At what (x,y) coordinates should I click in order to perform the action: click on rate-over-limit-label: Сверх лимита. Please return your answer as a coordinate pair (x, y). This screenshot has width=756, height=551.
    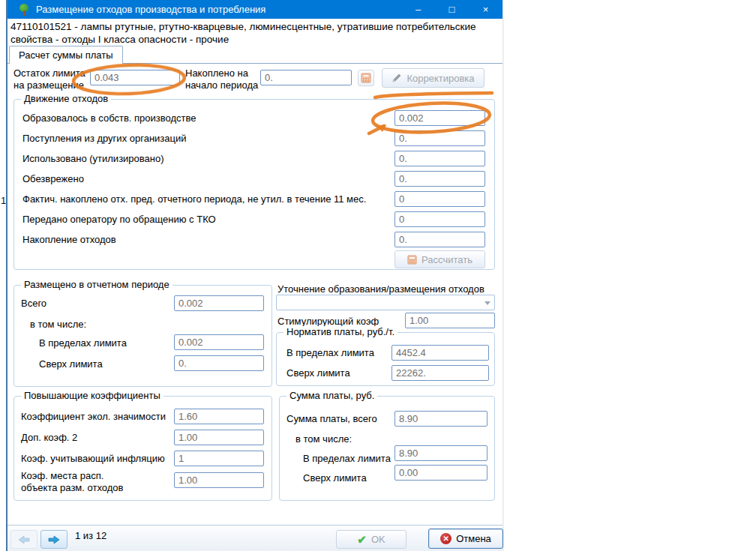
    Looking at the image, I should click on (318, 373).